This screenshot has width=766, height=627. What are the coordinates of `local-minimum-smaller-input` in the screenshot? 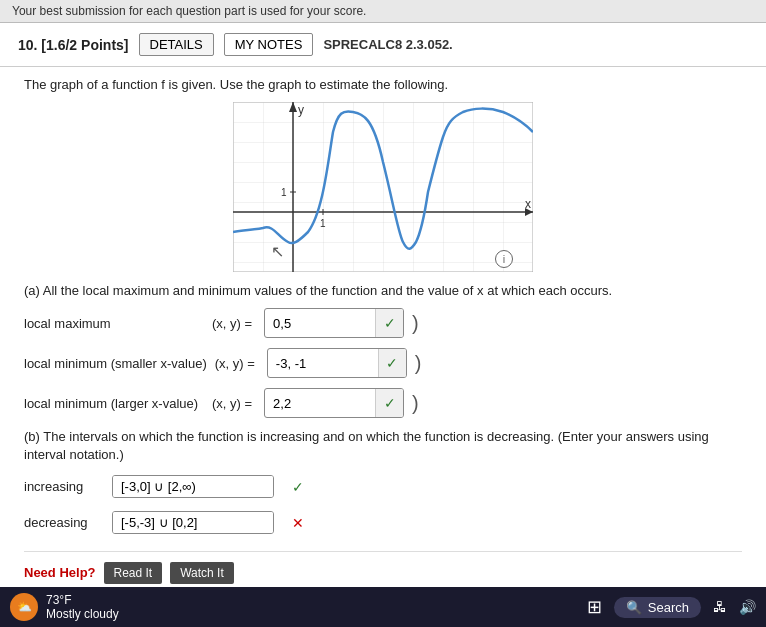 It's located at (323, 364).